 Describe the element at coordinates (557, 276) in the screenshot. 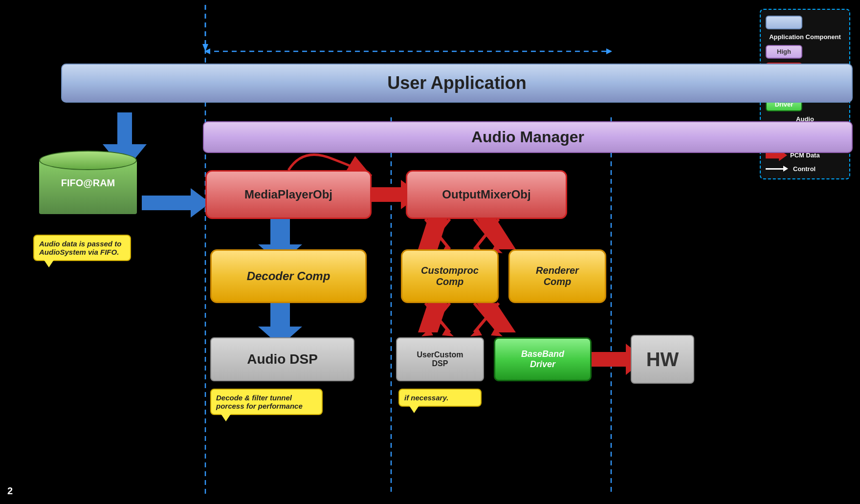

I see `renderer-comp-box: RendererComp` at that location.